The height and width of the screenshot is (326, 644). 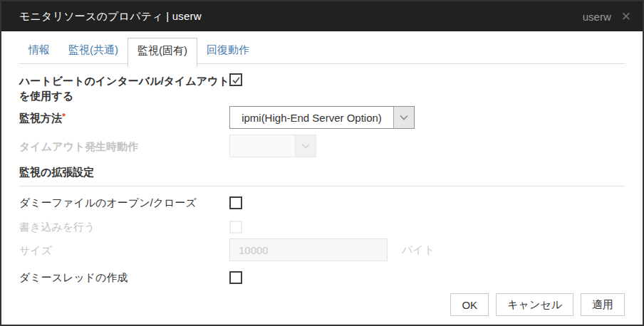 What do you see at coordinates (322, 117) in the screenshot?
I see `row-monitor-method: 監視方法* ipmi(High-End Server Option)` at bounding box center [322, 117].